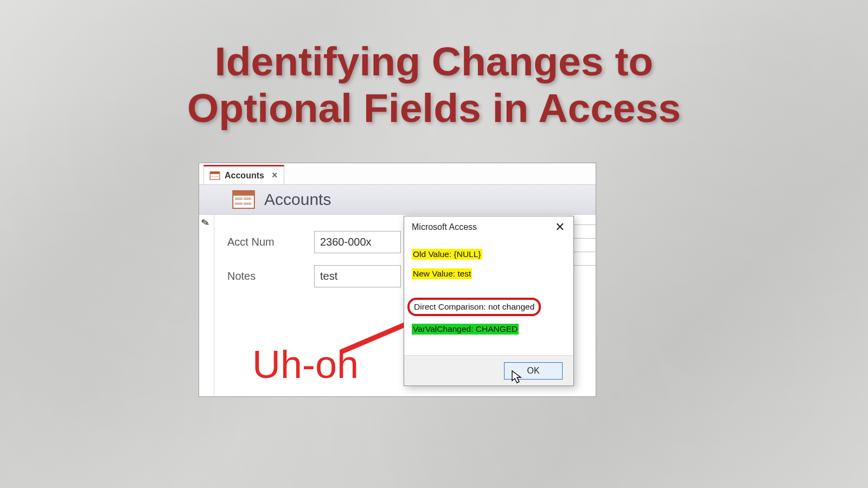  Describe the element at coordinates (444, 227) in the screenshot. I see `dialog-title: Microsoft Access` at that location.